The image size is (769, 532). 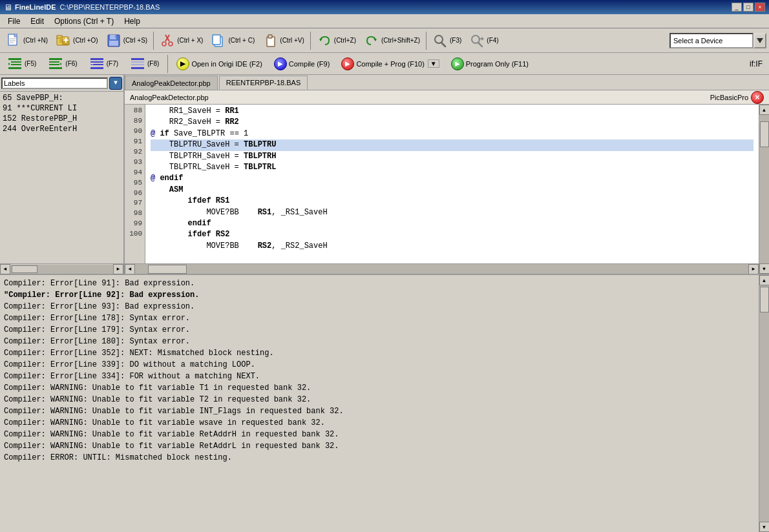 I want to click on sep4, so click(x=168, y=64).